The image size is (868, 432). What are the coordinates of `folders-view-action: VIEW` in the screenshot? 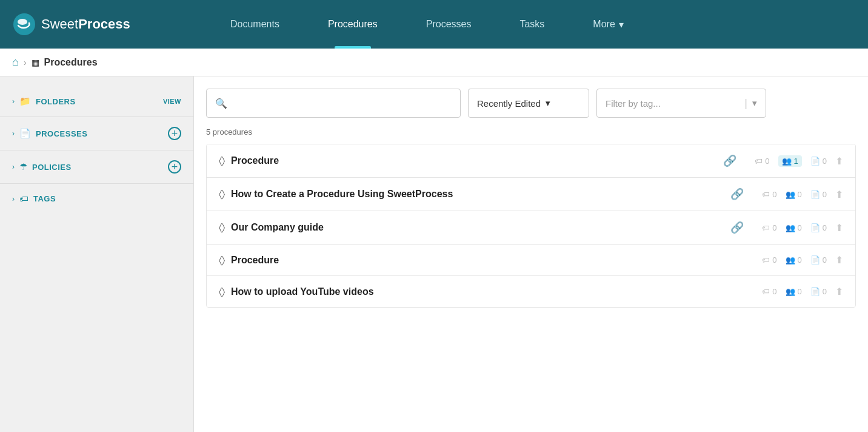 It's located at (172, 101).